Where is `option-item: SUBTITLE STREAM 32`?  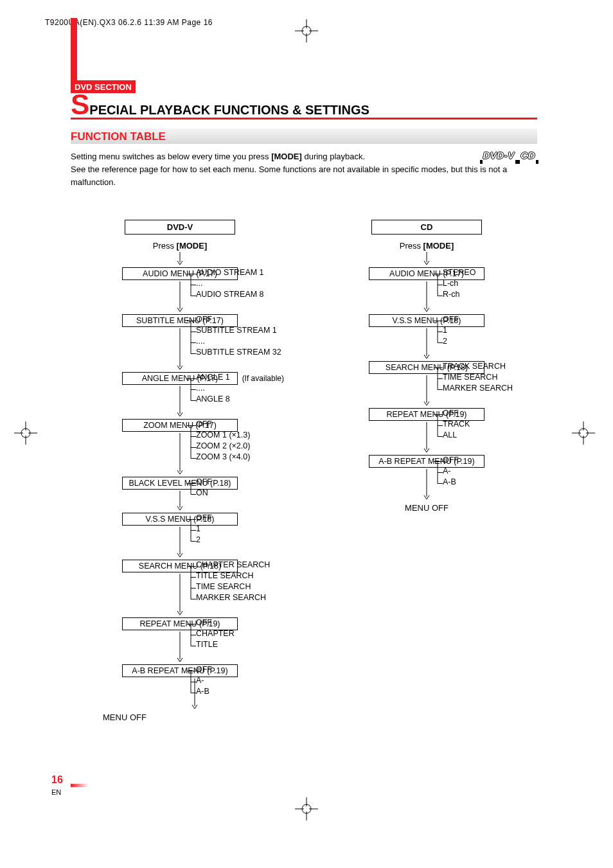
option-item: SUBTITLE STREAM 32 is located at coordinates (239, 352).